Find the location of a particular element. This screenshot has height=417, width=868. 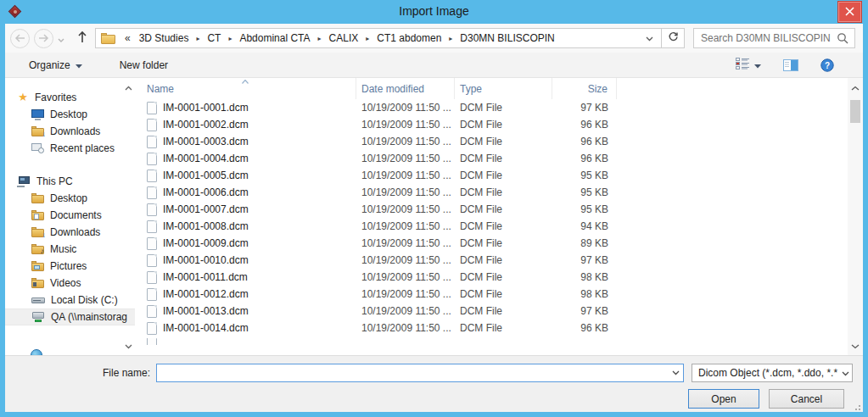

file-type-value: Dicom Object (*.dcm, *.ddo, *.* is located at coordinates (770, 373).